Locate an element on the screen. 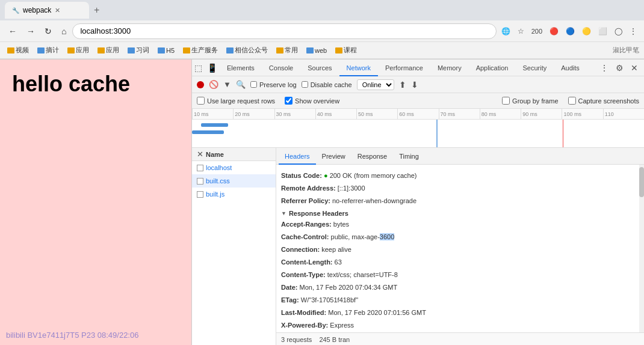  disable-cache-checkbox is located at coordinates (305, 84).